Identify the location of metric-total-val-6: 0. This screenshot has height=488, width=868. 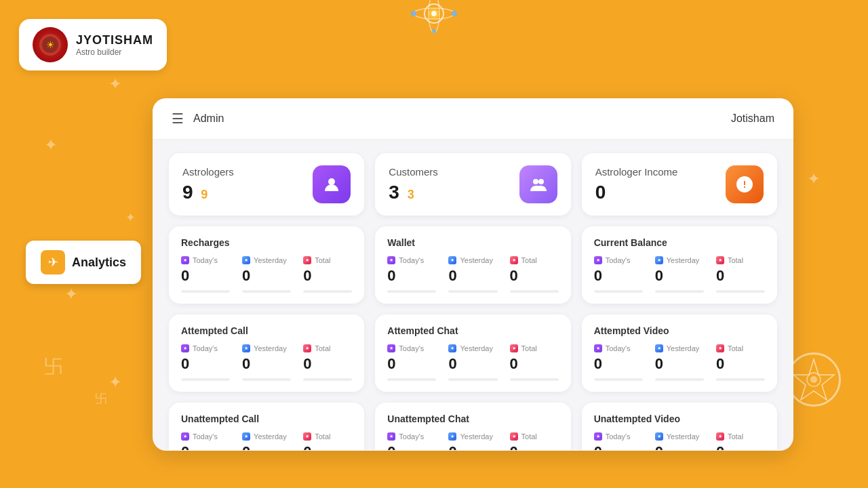
(328, 447).